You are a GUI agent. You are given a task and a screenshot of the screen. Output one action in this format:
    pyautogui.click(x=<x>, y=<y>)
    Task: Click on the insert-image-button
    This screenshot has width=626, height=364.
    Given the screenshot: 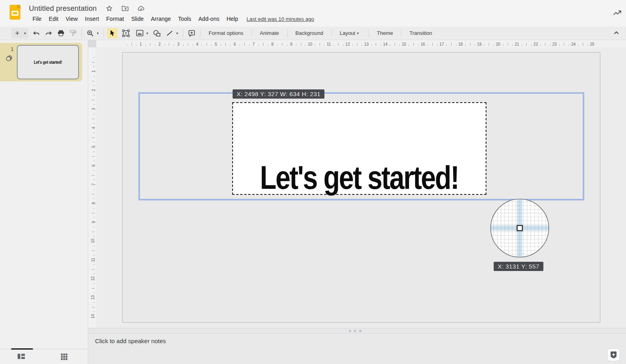 What is the action you would take?
    pyautogui.click(x=140, y=33)
    